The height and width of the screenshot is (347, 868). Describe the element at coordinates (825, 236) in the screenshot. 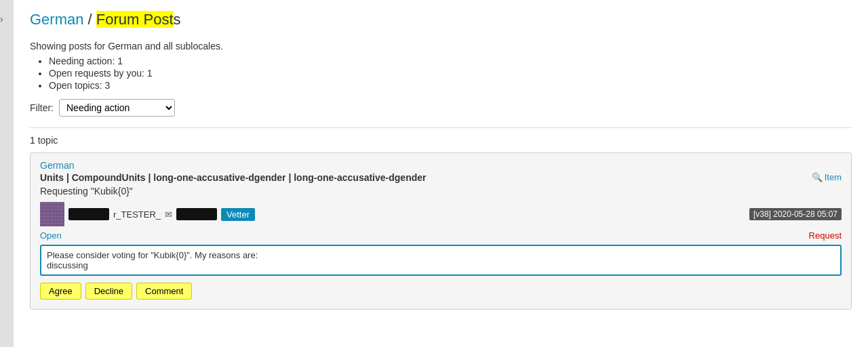

I see `status-request: Request` at that location.